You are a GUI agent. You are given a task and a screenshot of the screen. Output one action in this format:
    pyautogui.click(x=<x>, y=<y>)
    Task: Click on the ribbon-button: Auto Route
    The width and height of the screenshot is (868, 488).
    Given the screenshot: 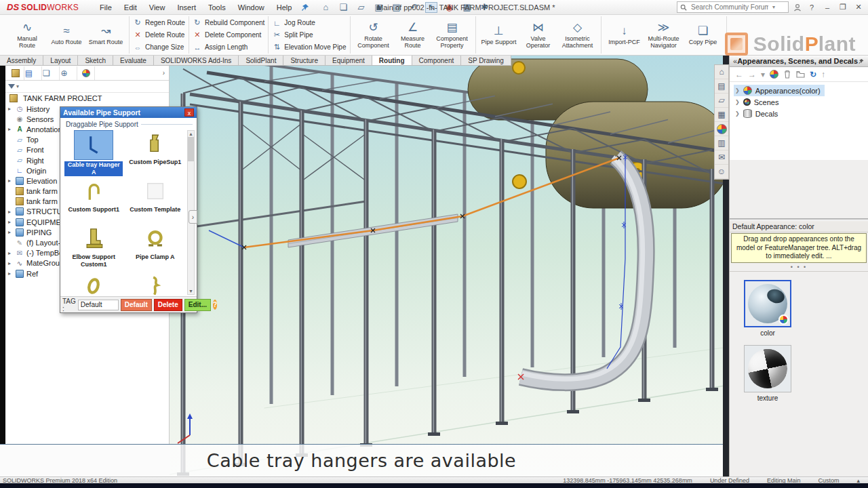 What is the action you would take?
    pyautogui.click(x=66, y=35)
    